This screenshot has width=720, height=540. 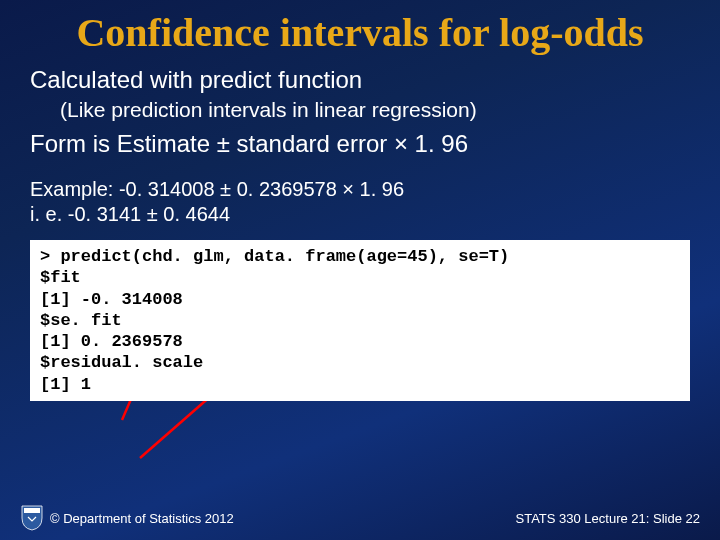 I want to click on code-line: $se. fit, so click(x=360, y=320).